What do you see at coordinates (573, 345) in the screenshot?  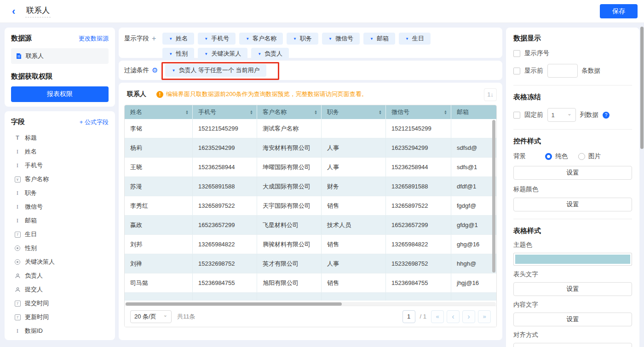 I see `align-set-button` at bounding box center [573, 345].